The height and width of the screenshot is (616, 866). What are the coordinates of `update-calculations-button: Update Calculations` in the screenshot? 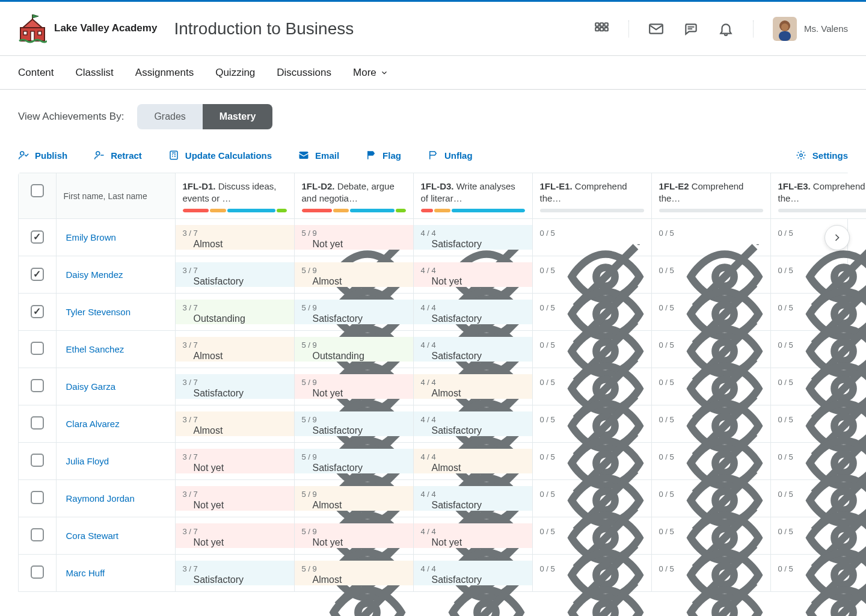 It's located at (220, 155).